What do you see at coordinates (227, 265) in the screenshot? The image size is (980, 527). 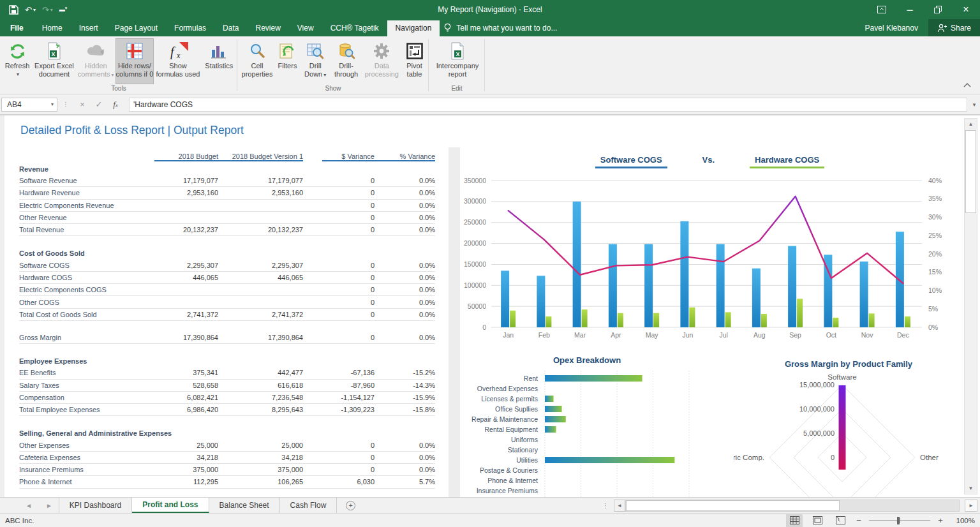 I see `table-row: Software COGS2,295,3072,295,30700.0%` at bounding box center [227, 265].